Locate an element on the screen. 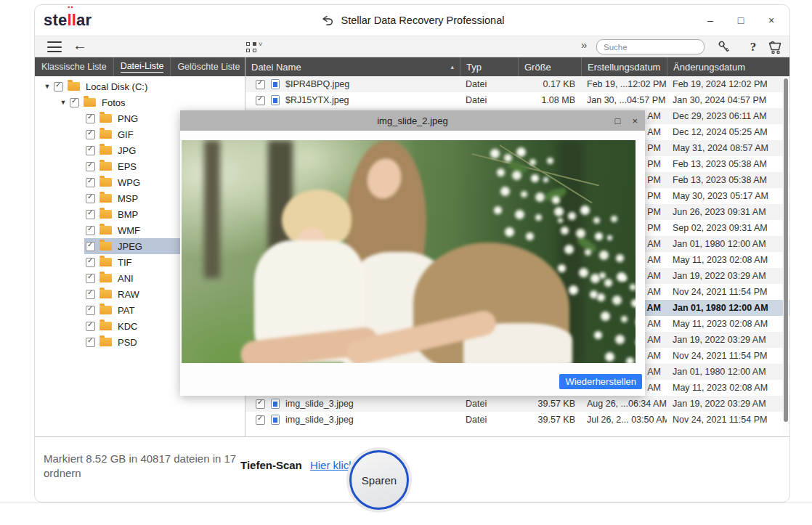 The image size is (812, 525). column-header-modified: Änderungsdatum is located at coordinates (728, 67).